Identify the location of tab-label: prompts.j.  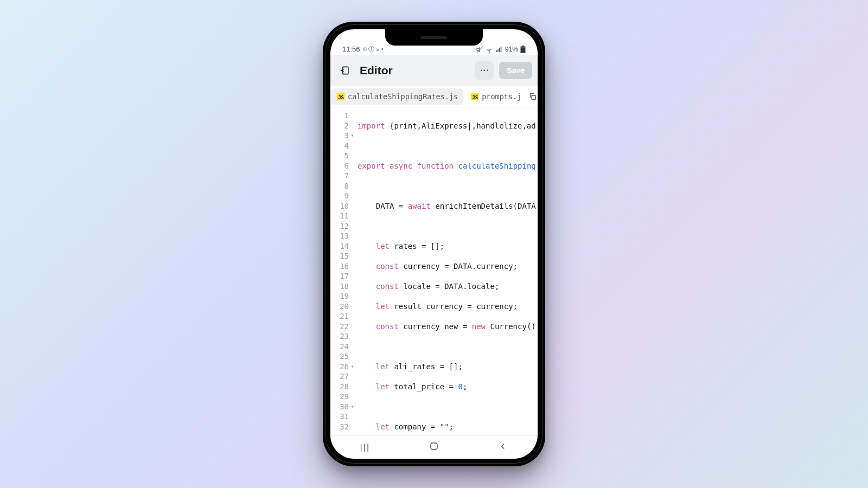
(501, 97).